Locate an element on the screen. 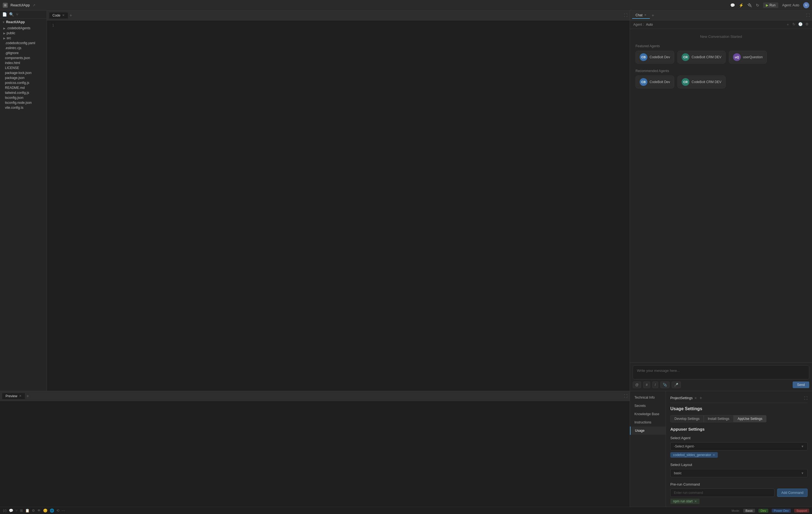 The width and height of the screenshot is (812, 514). status-terminal-icon: ⊞ is located at coordinates (22, 511).